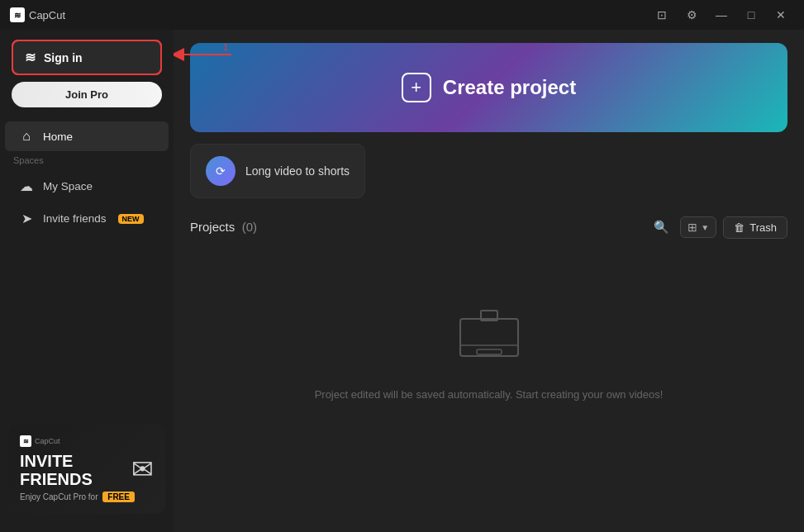 The image size is (804, 532). I want to click on my-space-icon: ☁, so click(26, 187).